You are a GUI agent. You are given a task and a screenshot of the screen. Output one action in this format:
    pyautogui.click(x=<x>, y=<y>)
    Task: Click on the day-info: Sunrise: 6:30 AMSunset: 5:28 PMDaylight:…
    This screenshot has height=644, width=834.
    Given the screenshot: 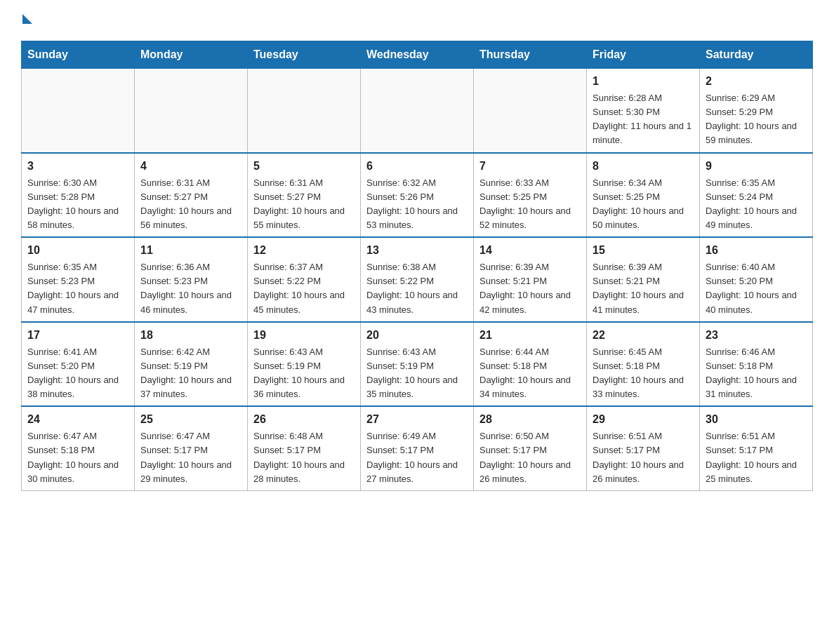 What is the action you would take?
    pyautogui.click(x=78, y=205)
    